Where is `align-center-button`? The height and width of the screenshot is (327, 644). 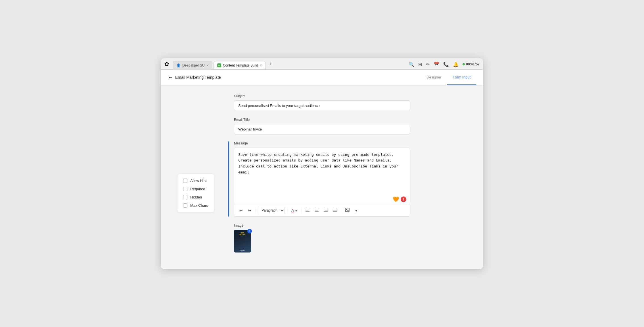
align-center-button is located at coordinates (317, 210).